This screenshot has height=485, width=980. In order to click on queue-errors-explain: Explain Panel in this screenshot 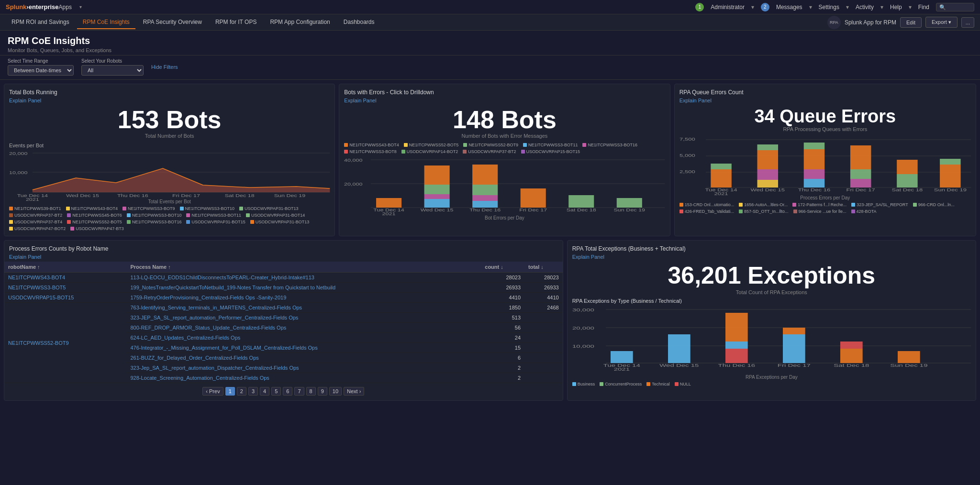, I will do `click(825, 100)`.